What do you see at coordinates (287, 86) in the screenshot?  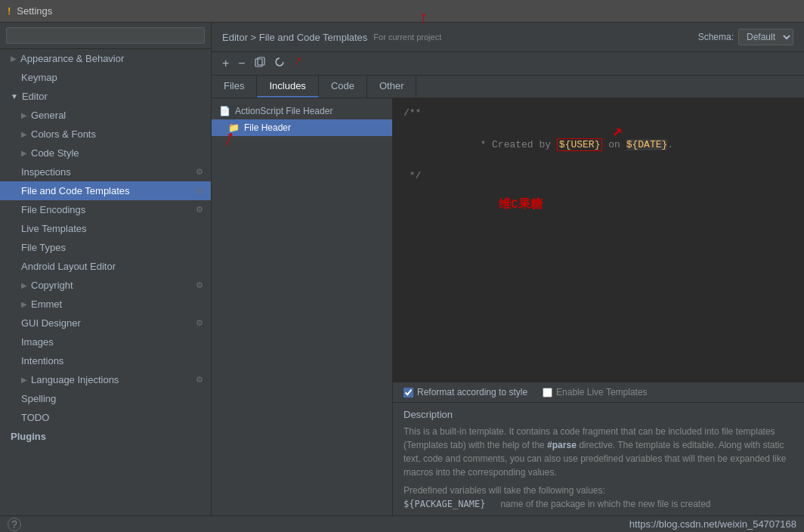 I see `tab-includes: Includes` at bounding box center [287, 86].